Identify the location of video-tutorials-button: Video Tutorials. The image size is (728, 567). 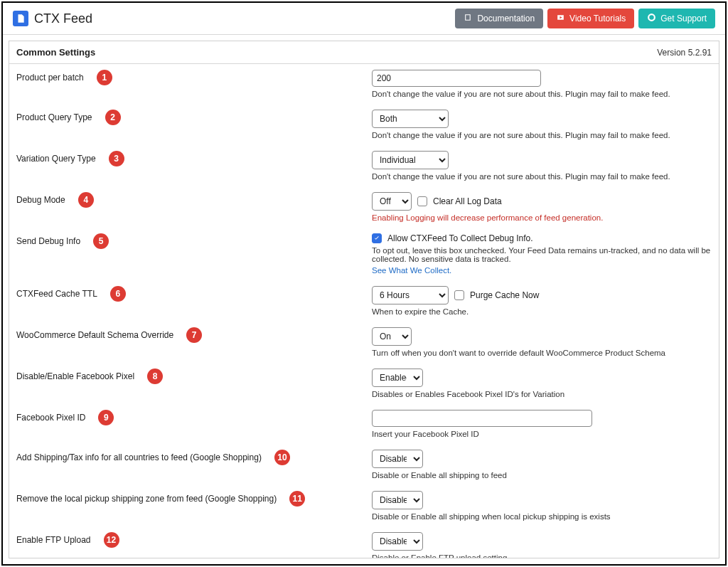
(591, 18).